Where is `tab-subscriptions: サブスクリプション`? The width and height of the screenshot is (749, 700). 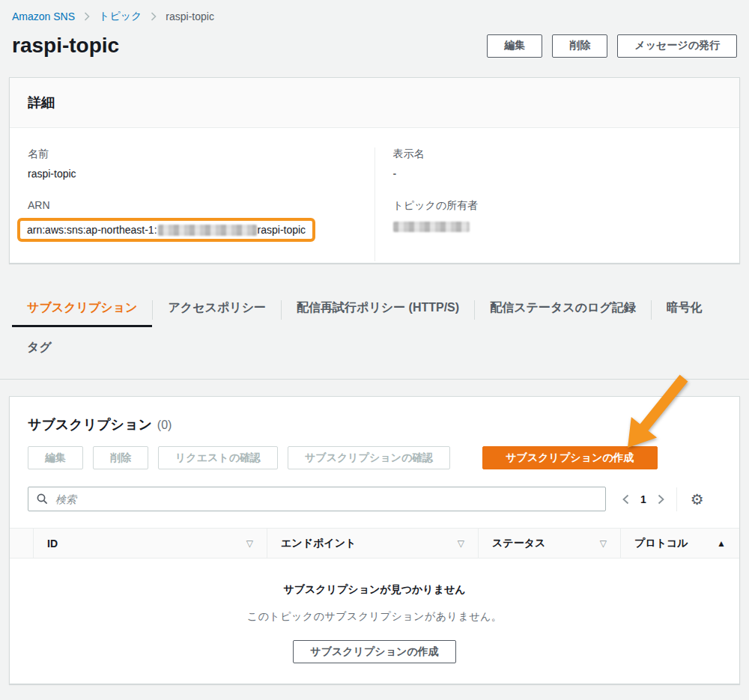
tab-subscriptions: サブスクリプション is located at coordinates (82, 310).